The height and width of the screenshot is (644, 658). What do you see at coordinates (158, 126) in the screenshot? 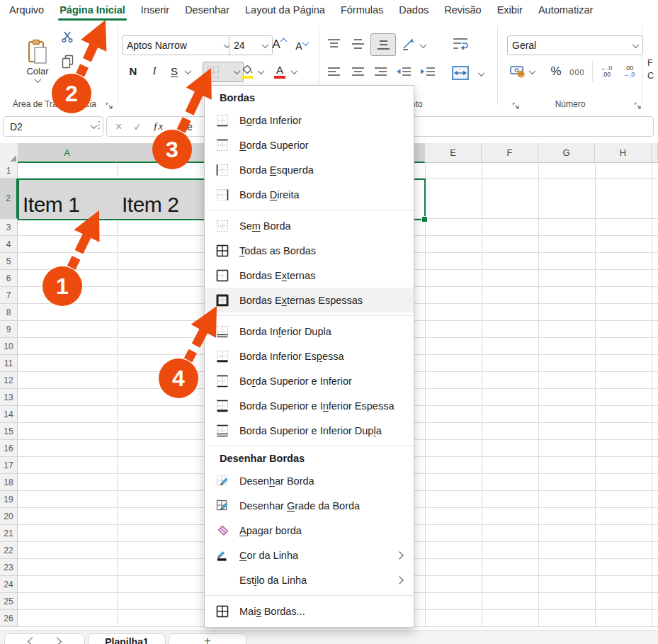
I see `insert-function-button: ƒx` at bounding box center [158, 126].